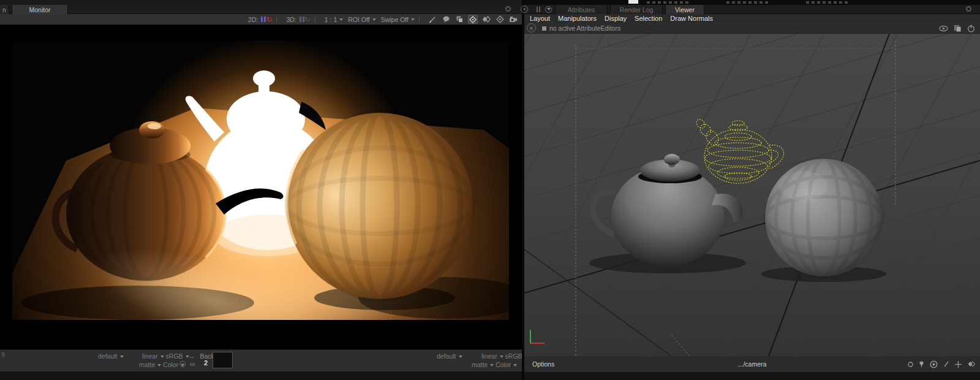 Image resolution: width=980 pixels, height=380 pixels. Describe the element at coordinates (269, 20) in the screenshot. I see `refresh-2d-icon: ↻` at that location.